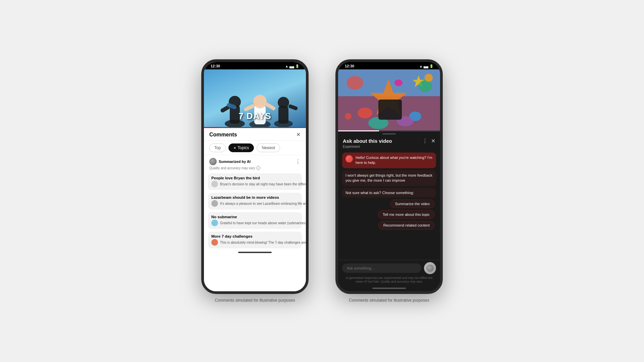 The width and height of the screenshot is (644, 362). What do you see at coordinates (255, 169) in the screenshot?
I see `quality-note: Quality and accuracy may vary i` at bounding box center [255, 169].